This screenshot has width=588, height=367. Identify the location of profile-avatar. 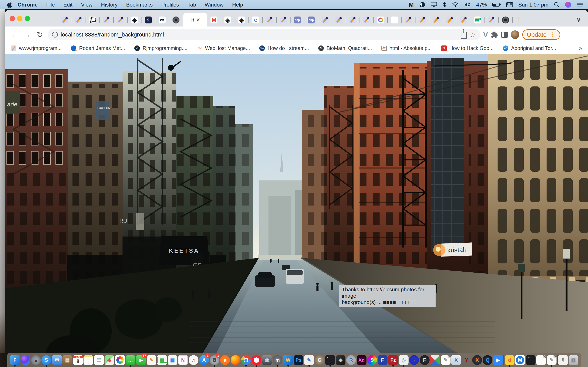
(515, 34).